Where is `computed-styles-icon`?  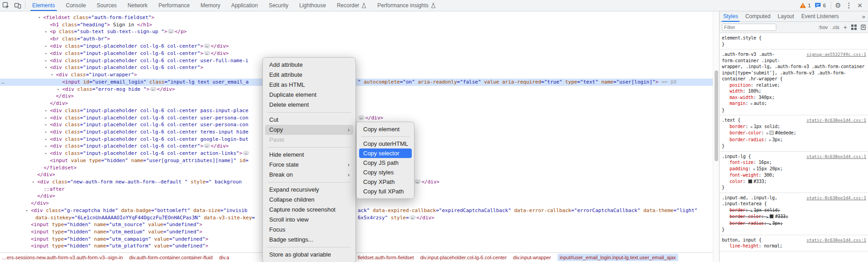
computed-styles-icon is located at coordinates (863, 27).